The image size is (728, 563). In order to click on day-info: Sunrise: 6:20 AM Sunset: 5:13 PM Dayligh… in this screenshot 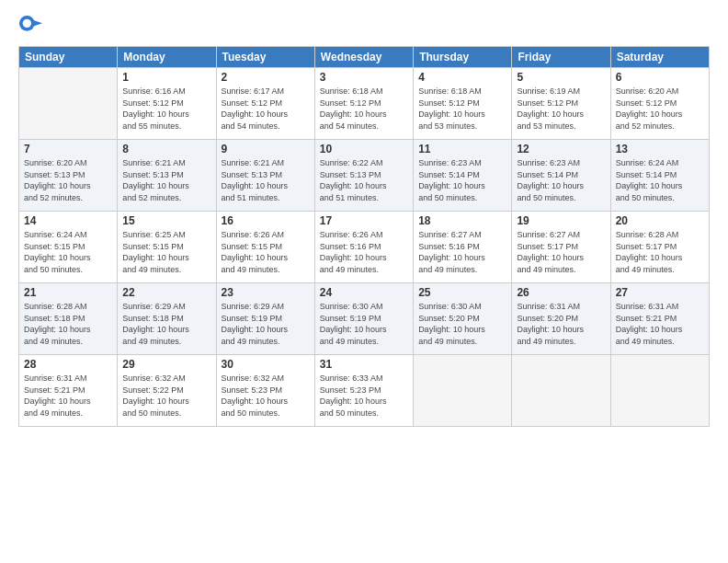, I will do `click(68, 180)`.